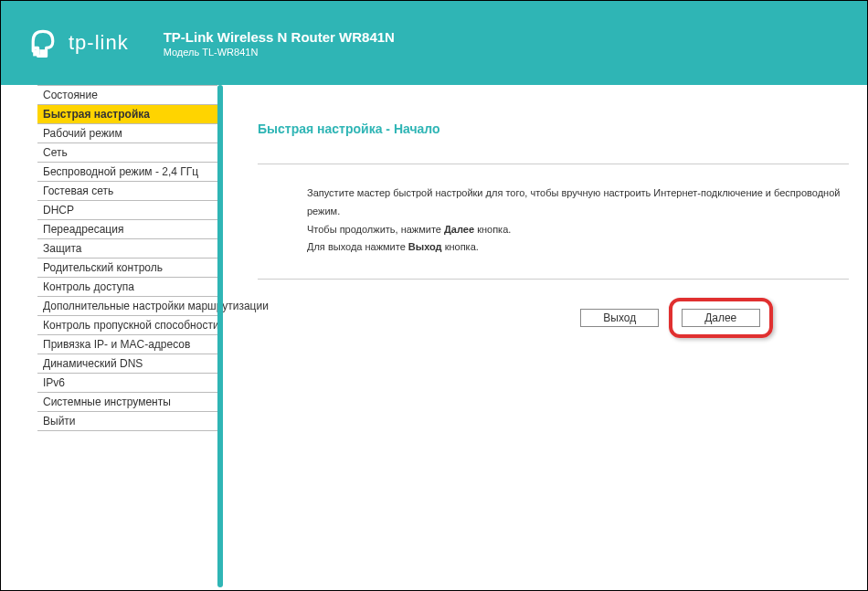 Image resolution: width=868 pixels, height=591 pixels. What do you see at coordinates (280, 44) in the screenshot?
I see `header-titles: TP-Link Wireless N Router WR841N Модель …` at bounding box center [280, 44].